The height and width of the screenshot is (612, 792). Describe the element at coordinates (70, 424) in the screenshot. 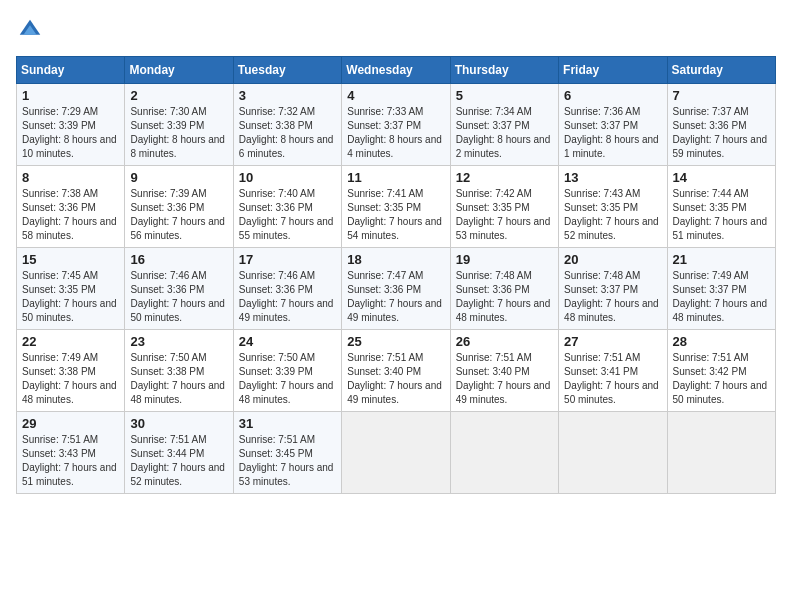

I see `day-number: 29` at that location.